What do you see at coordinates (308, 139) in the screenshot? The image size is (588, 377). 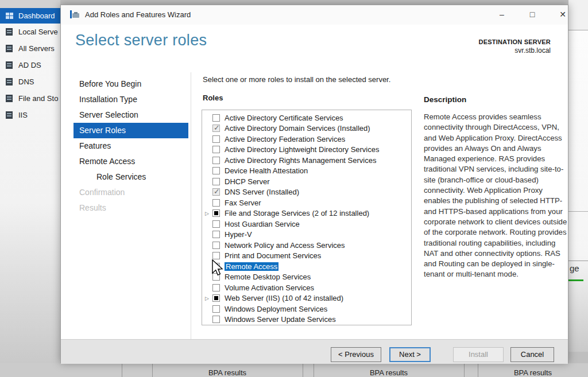 I see `role-row-active-directory-federation-services: Active Directory Federation Services` at bounding box center [308, 139].